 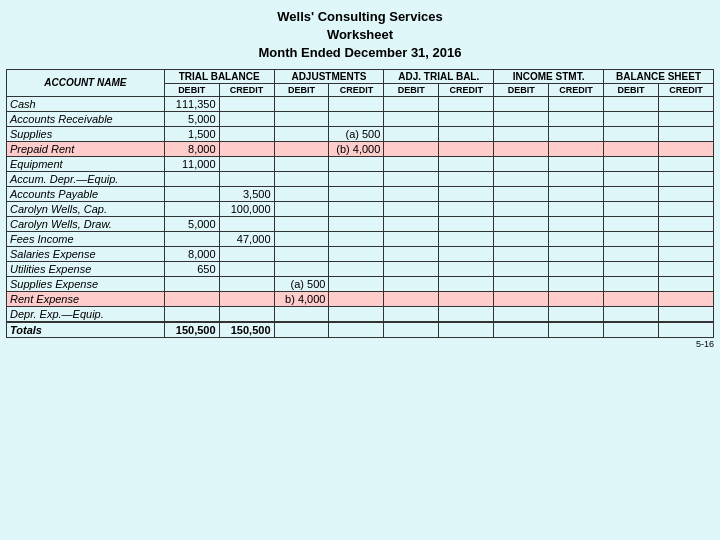 I want to click on table-cell: (a) 500, so click(x=302, y=284).